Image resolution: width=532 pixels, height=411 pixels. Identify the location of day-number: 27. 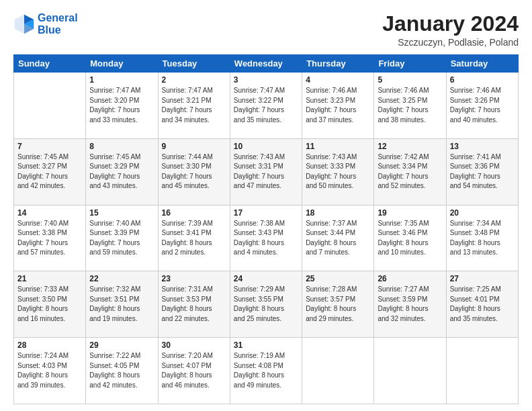
(482, 279).